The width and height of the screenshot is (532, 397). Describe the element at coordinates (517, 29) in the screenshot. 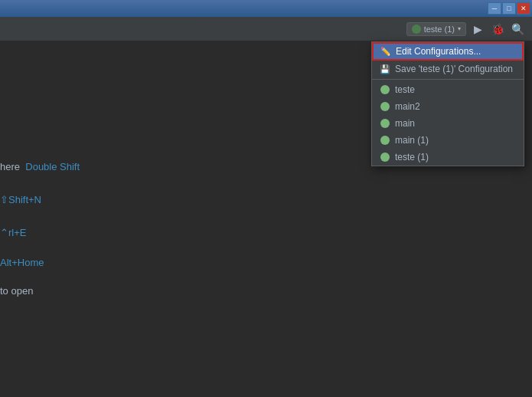

I see `search-button: 🔍` at that location.